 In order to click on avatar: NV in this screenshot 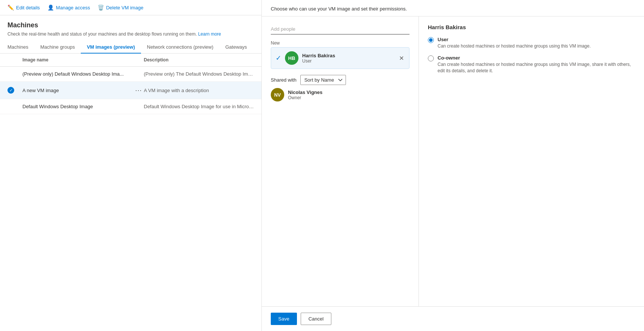, I will do `click(277, 95)`.